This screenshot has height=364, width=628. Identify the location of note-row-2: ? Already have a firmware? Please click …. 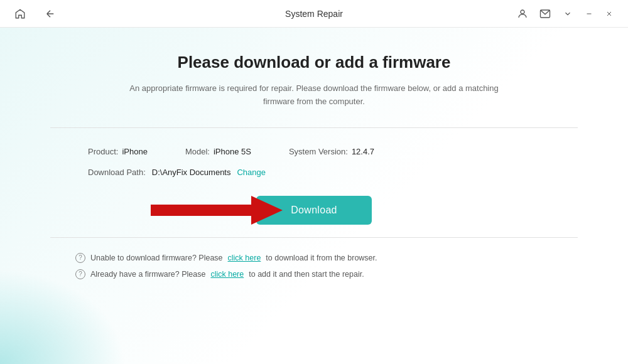
(220, 274).